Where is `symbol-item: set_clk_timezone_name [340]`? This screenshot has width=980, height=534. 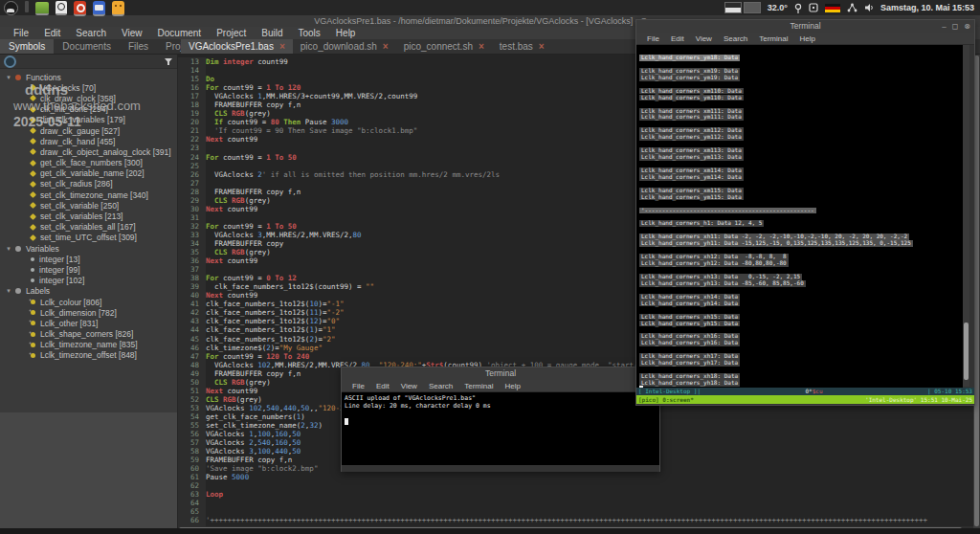
symbol-item: set_clk_timezone_name [340] is located at coordinates (88, 195).